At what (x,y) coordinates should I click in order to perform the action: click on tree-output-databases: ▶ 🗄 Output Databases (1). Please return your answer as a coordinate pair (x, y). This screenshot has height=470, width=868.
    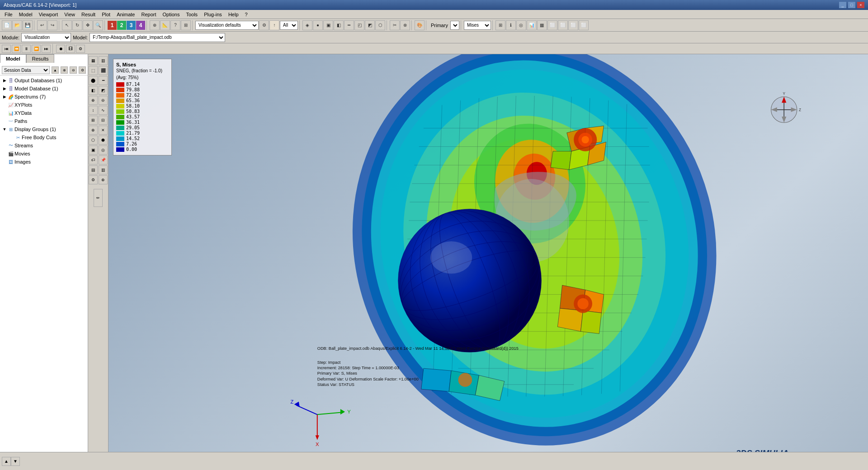
    Looking at the image, I should click on (44, 80).